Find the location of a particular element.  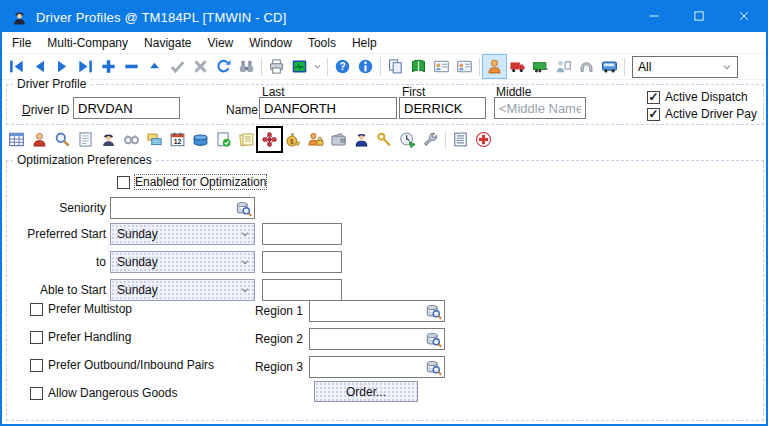

window-driver-icon is located at coordinates (20, 18).